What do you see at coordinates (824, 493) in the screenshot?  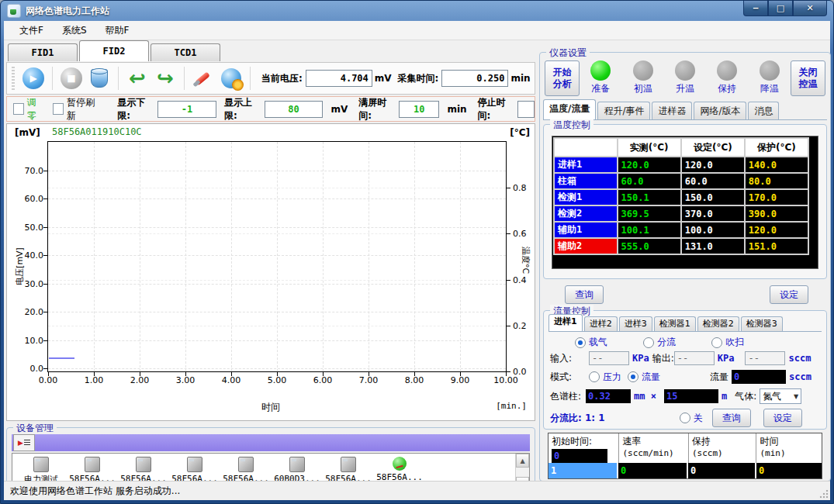 I see `resize-grip` at bounding box center [824, 493].